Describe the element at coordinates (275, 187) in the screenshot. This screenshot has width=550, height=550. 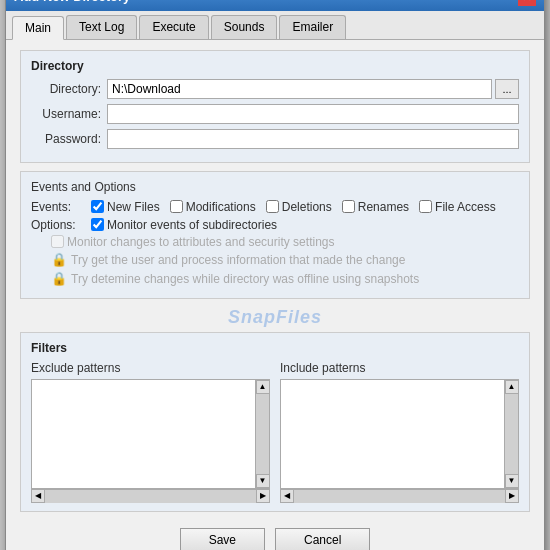
I see `events-section-title: Events and Options` at that location.